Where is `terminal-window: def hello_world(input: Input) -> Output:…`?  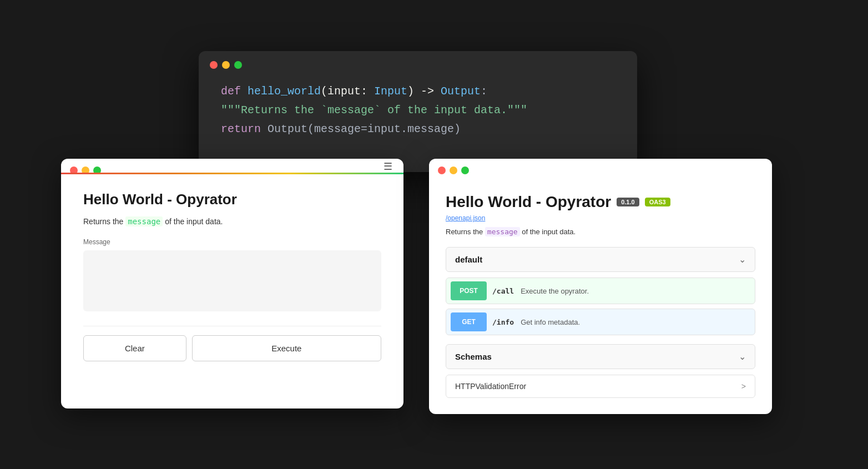
terminal-window: def hello_world(input: Input) -> Output:… is located at coordinates (418, 112).